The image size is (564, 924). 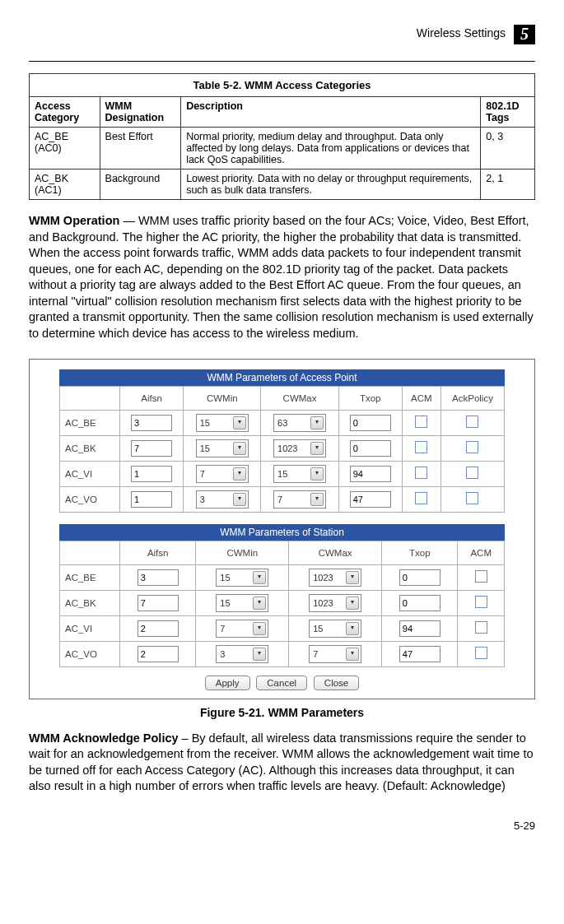 What do you see at coordinates (282, 61) in the screenshot?
I see `header-divider` at bounding box center [282, 61].